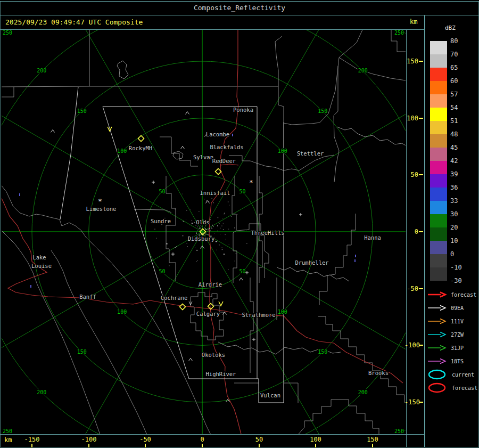  Describe the element at coordinates (267, 233) in the screenshot. I see `city-label: ThreeHills` at that location.